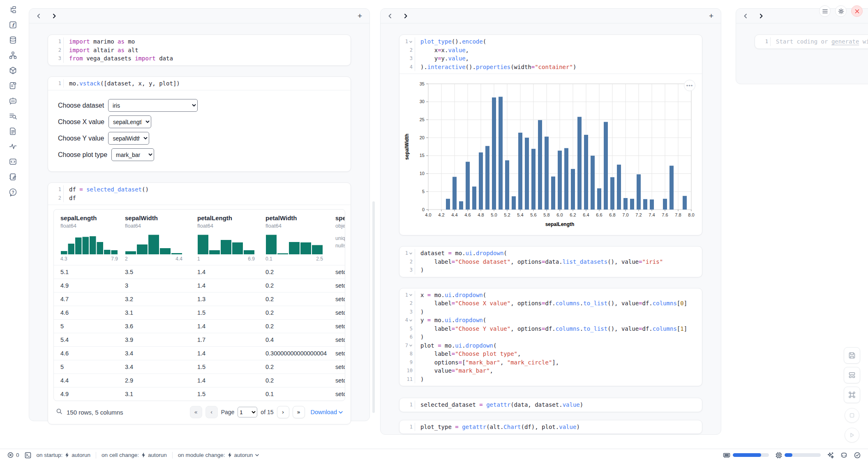 The height and width of the screenshot is (461, 868). What do you see at coordinates (468, 215) in the screenshot?
I see `svg-text: 4.6` at bounding box center [468, 215].